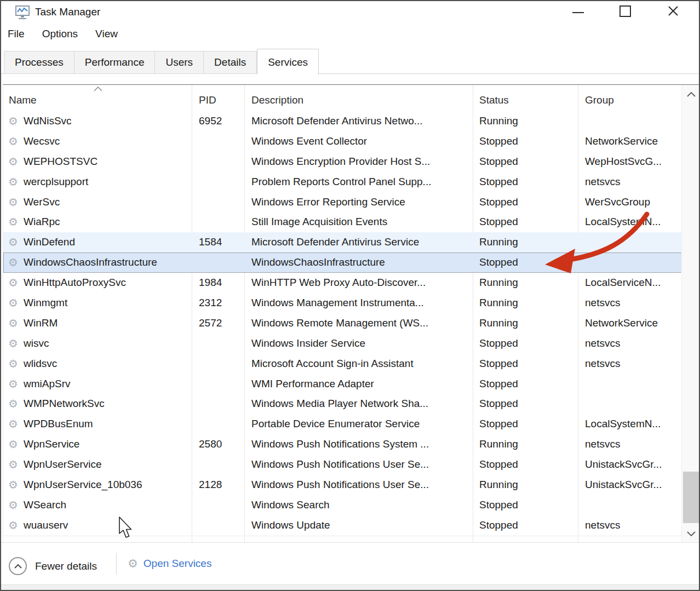  What do you see at coordinates (53, 566) in the screenshot?
I see `fewer-details-button: Fewer details` at bounding box center [53, 566].